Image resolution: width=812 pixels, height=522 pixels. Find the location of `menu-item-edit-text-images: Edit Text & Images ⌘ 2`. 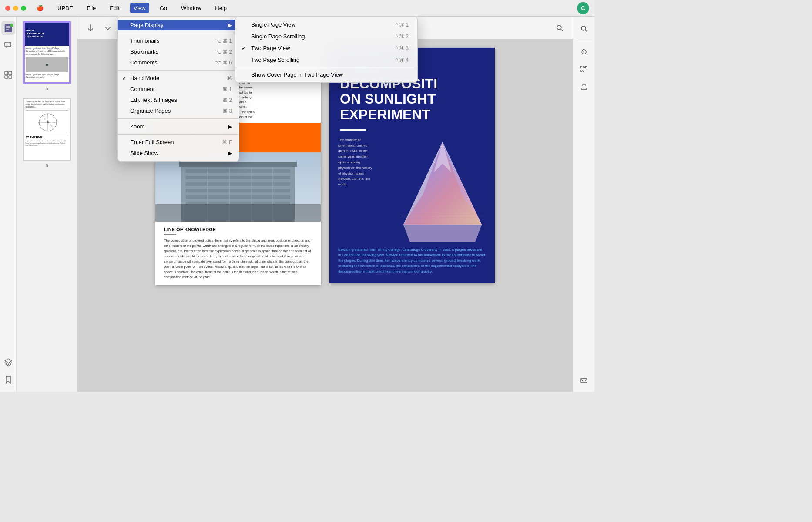

menu-item-edit-text-images: Edit Text & Images ⌘ 2 is located at coordinates (178, 100).